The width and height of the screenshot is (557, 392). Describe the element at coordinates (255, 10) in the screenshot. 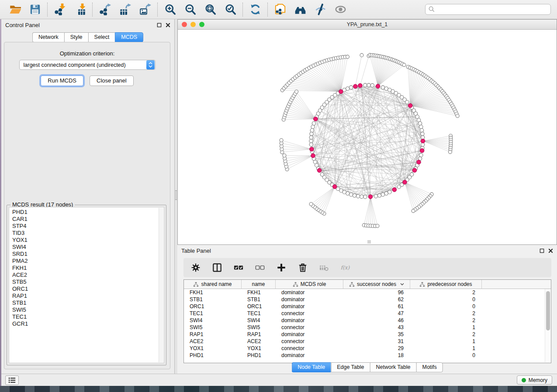

I see `refresh-icon` at that location.